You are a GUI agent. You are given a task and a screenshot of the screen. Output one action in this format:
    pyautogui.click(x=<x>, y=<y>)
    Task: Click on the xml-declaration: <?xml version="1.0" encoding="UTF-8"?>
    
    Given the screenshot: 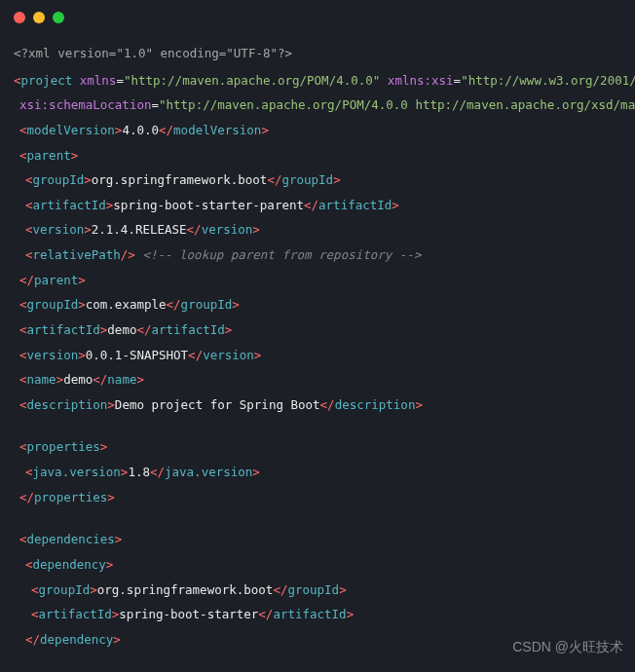 What is the action you would take?
    pyautogui.click(x=318, y=54)
    